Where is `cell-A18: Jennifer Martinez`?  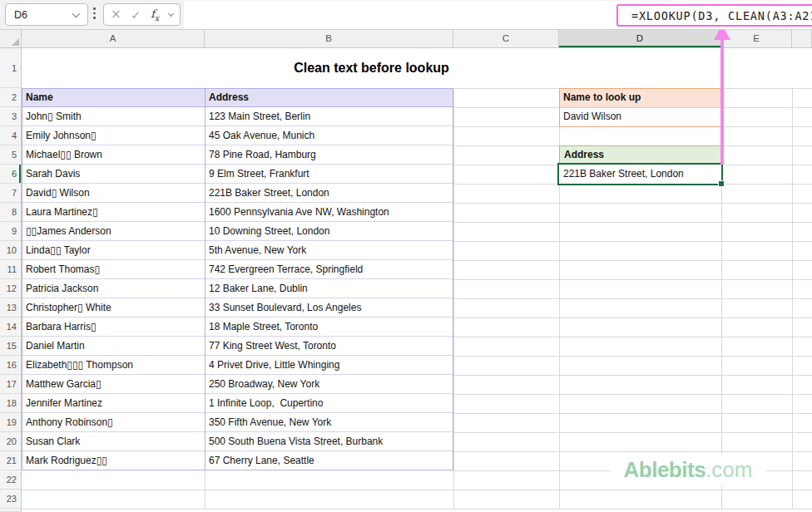
cell-A18: Jennifer Martinez is located at coordinates (113, 404).